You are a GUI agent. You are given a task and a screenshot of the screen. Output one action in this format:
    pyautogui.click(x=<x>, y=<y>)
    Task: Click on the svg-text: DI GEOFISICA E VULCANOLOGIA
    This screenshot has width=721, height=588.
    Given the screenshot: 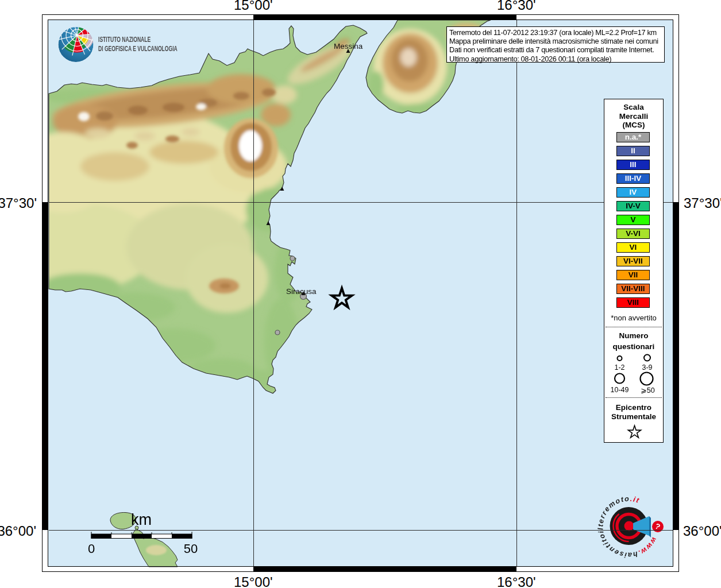 What is the action you would take?
    pyautogui.click(x=138, y=48)
    